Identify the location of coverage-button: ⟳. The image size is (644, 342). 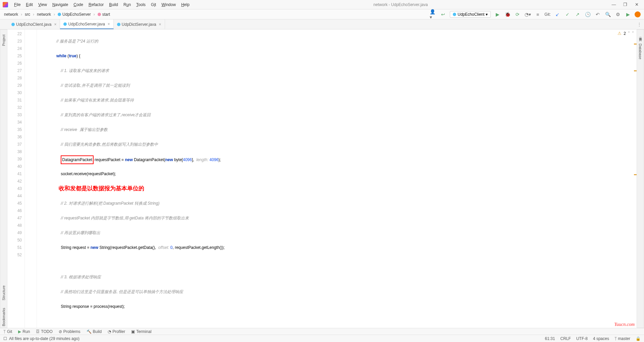
(518, 14).